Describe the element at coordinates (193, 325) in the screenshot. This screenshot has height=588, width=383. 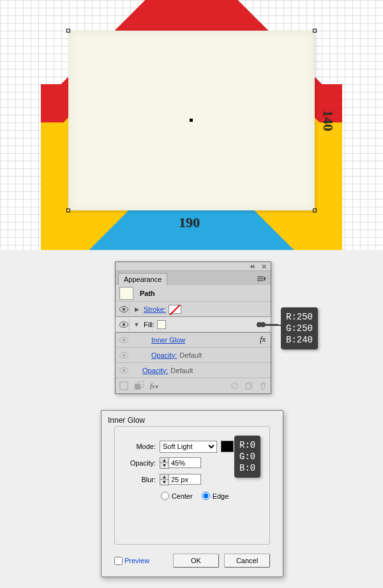
I see `fill-row: ▼ Fill:` at that location.